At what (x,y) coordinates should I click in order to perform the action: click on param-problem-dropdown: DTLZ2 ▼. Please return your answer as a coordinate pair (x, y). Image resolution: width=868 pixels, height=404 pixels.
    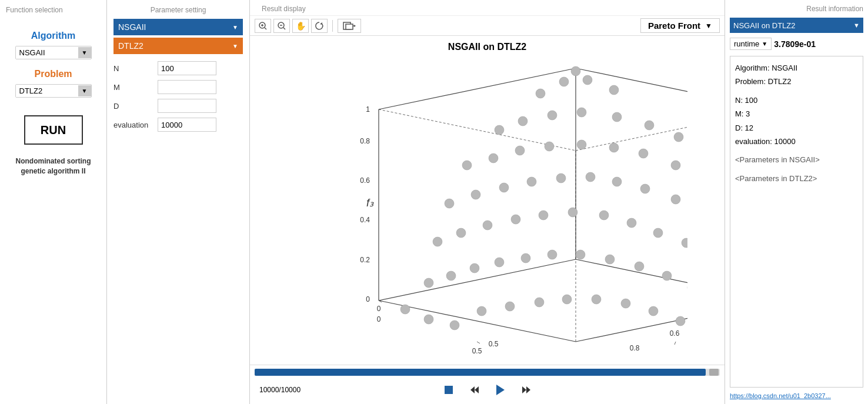
    Looking at the image, I should click on (178, 46).